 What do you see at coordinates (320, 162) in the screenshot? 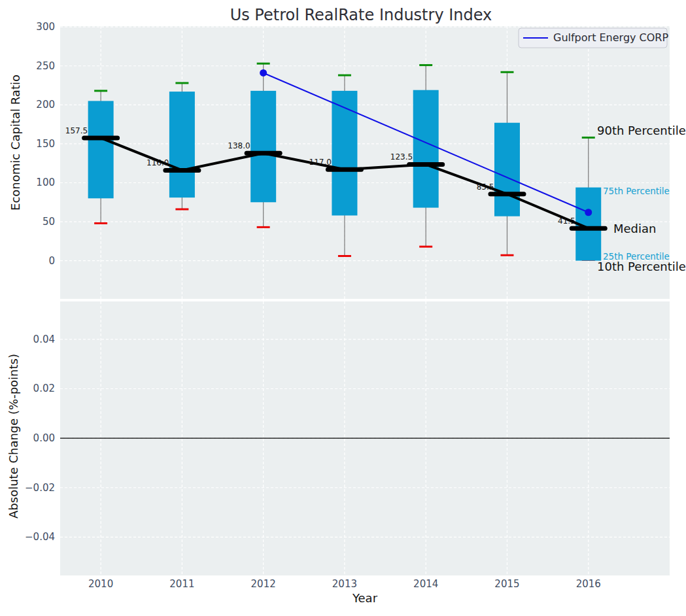
I see `median-value-label-2013: 117.0` at bounding box center [320, 162].